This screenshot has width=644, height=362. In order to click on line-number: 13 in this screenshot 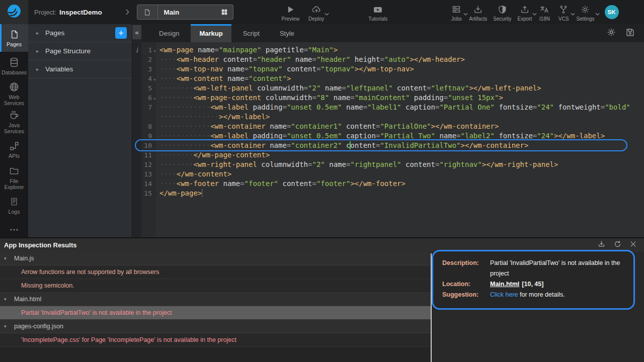, I will do `click(147, 174)`.